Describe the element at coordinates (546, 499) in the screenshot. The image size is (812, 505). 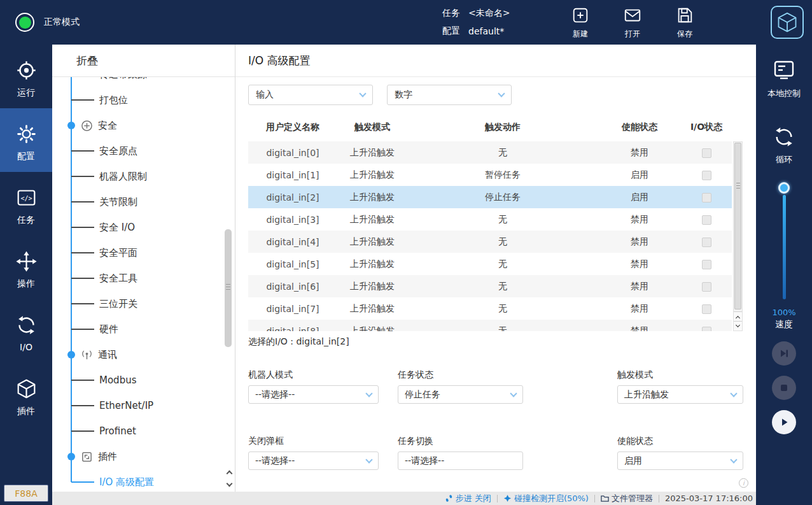
I see `collision-detection-status: 碰撞检测开启(50%)` at that location.